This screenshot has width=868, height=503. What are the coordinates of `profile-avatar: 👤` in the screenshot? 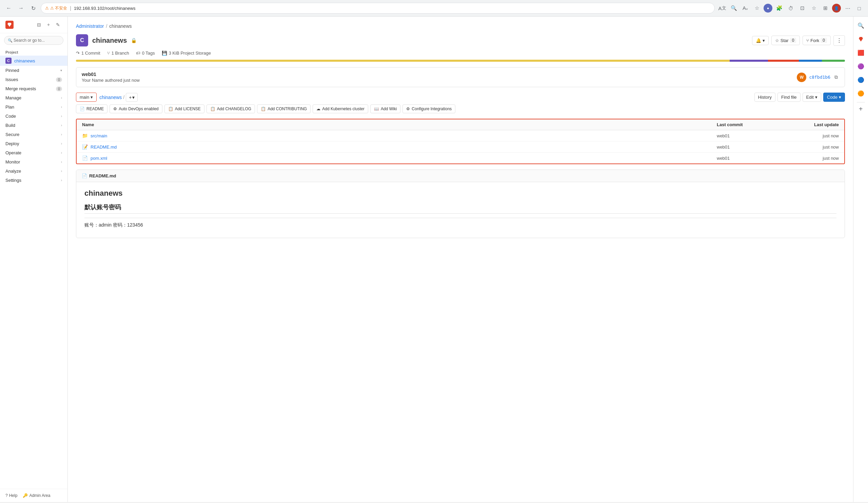 It's located at (836, 8).